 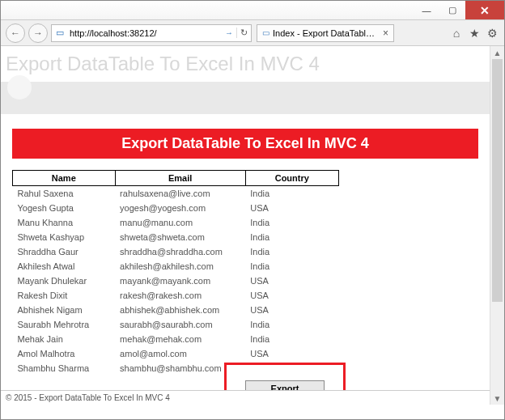 What do you see at coordinates (65, 223) in the screenshot?
I see `cell-name: Manu Khanna` at bounding box center [65, 223].